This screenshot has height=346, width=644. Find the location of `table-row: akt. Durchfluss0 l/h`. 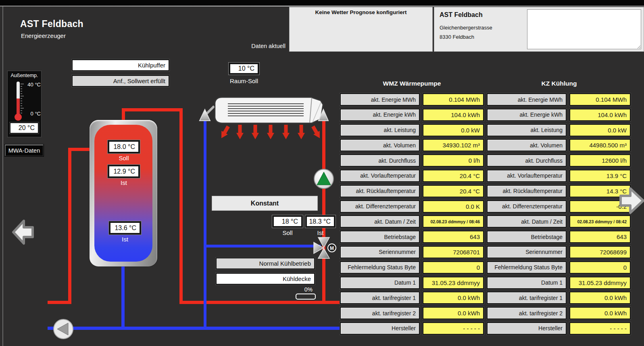

table-row: akt. Durchfluss0 l/h is located at coordinates (412, 161).